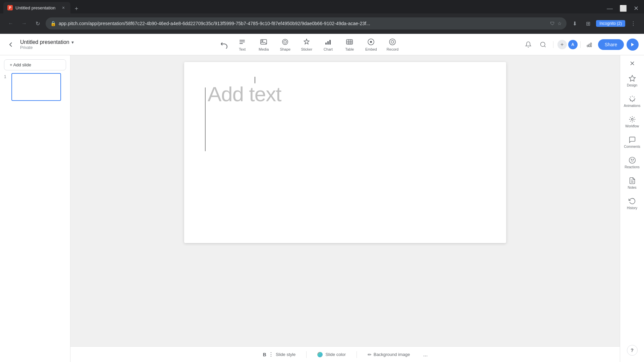  I want to click on pencil-icon: ✏, so click(370, 355).